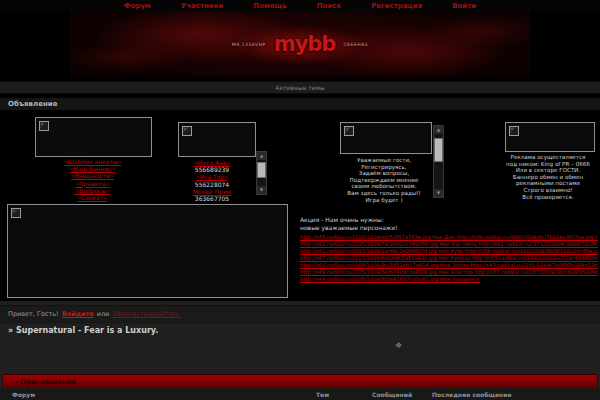  What do you see at coordinates (356, 44) in the screenshot?
I see `banner-right-text: CREEHAS` at bounding box center [356, 44].